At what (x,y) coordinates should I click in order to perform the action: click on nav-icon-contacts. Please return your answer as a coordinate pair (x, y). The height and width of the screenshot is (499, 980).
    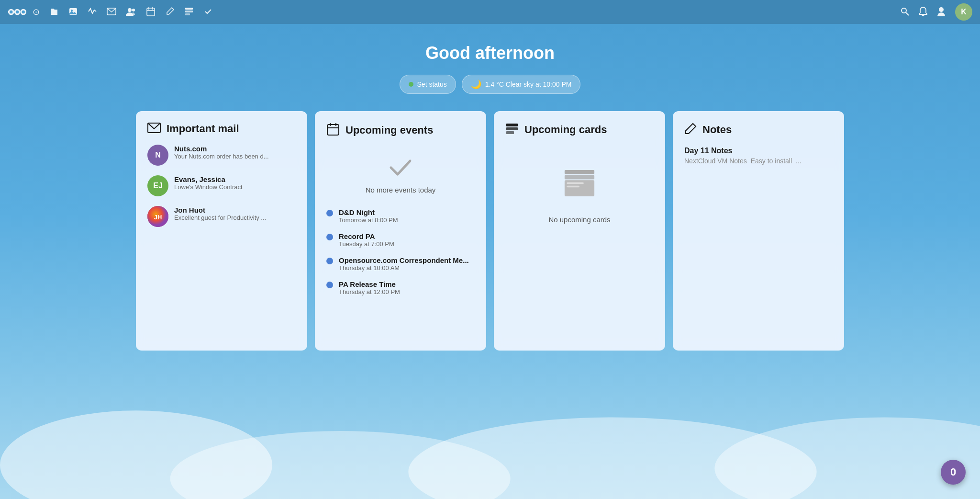
    Looking at the image, I should click on (131, 12).